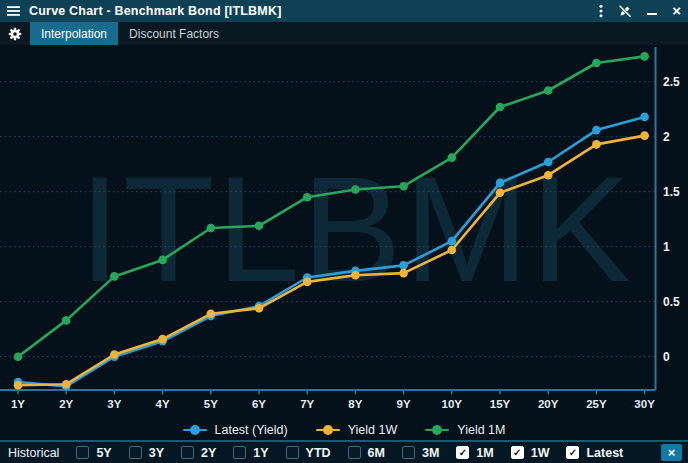 This screenshot has height=463, width=688. Describe the element at coordinates (596, 404) in the screenshot. I see `x-axis-label: 25Y` at that location.